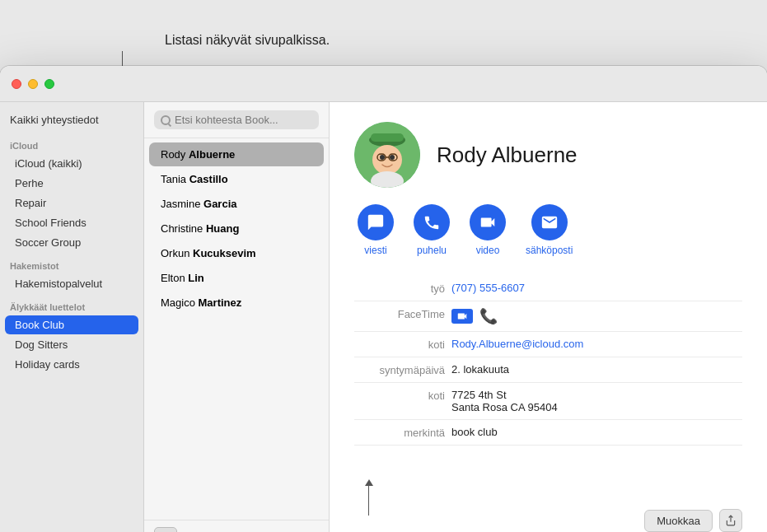  I want to click on address-label: koti, so click(400, 395).